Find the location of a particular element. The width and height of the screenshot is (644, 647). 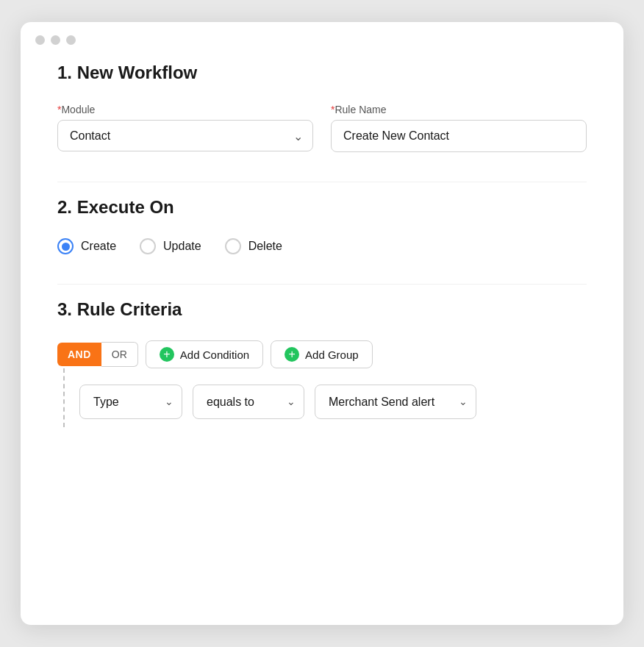

add-group-label: Add Group is located at coordinates (332, 354).